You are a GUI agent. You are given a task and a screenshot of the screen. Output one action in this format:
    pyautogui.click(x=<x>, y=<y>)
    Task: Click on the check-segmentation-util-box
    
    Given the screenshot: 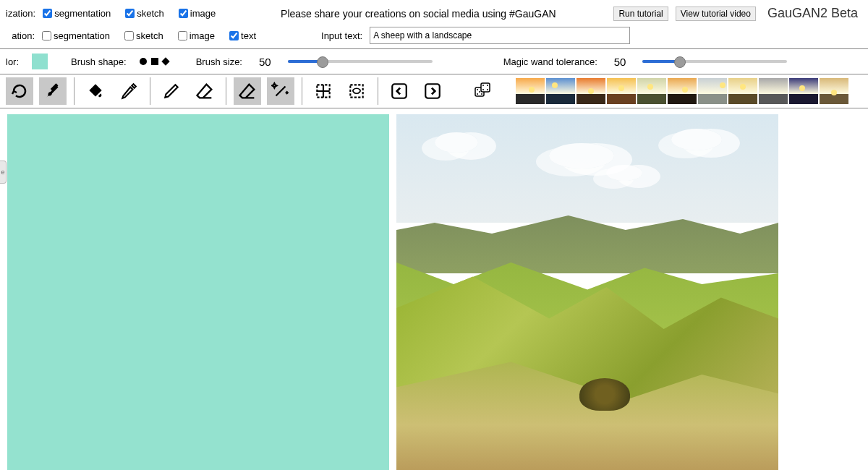 What is the action you would take?
    pyautogui.click(x=46, y=36)
    